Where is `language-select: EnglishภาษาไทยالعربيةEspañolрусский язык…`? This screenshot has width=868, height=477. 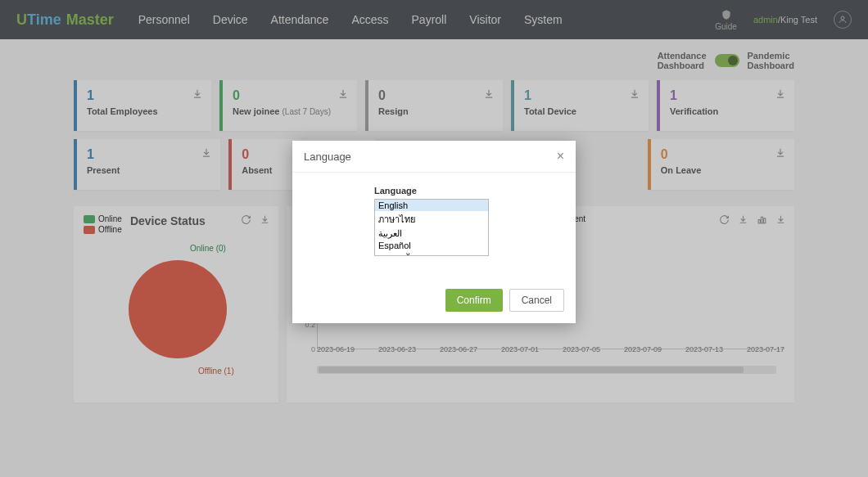 language-select: EnglishภาษาไทยالعربيةEspañolрусский язык… is located at coordinates (432, 227).